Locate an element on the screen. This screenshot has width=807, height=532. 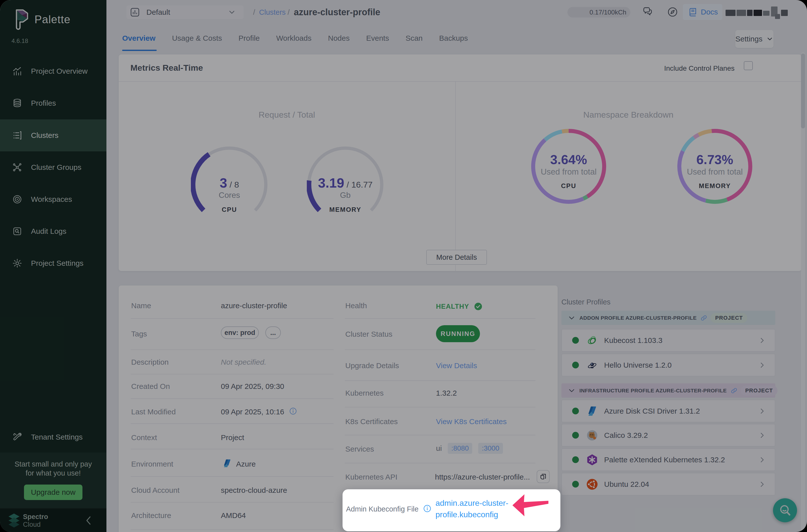
annotation-arrow is located at coordinates (530, 505).